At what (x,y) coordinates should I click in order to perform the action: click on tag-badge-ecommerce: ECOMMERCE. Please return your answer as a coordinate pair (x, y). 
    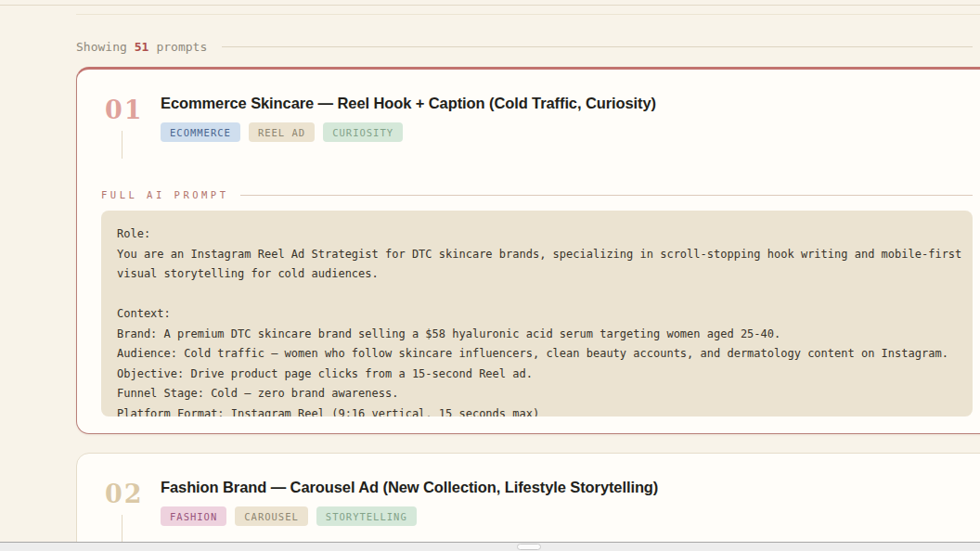
    Looking at the image, I should click on (200, 132).